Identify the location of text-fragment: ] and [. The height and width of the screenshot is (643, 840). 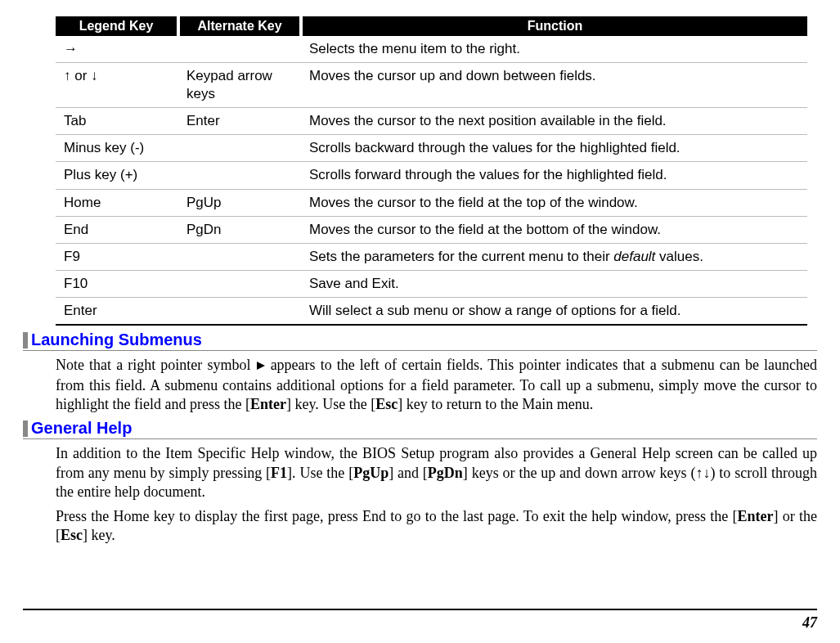
(408, 473).